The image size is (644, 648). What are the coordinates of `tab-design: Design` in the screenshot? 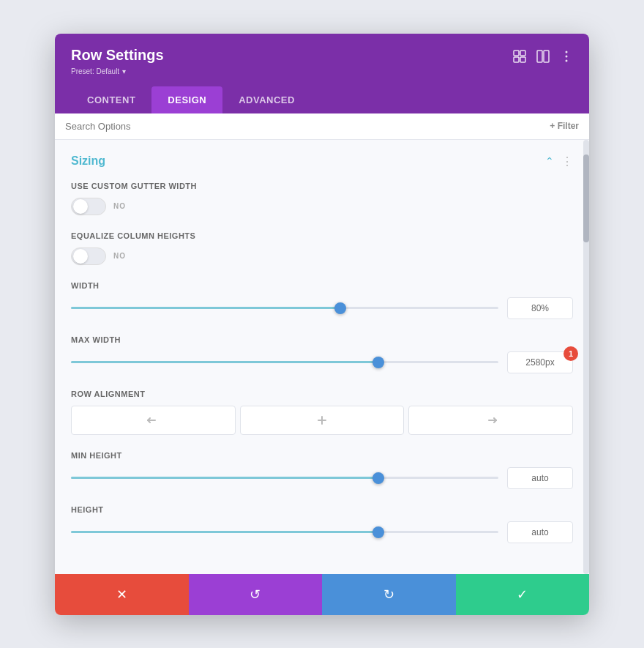 It's located at (187, 100).